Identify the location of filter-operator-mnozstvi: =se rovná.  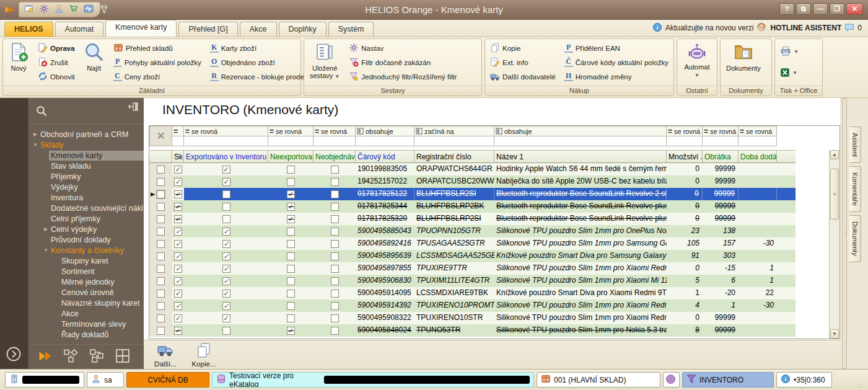
(685, 131).